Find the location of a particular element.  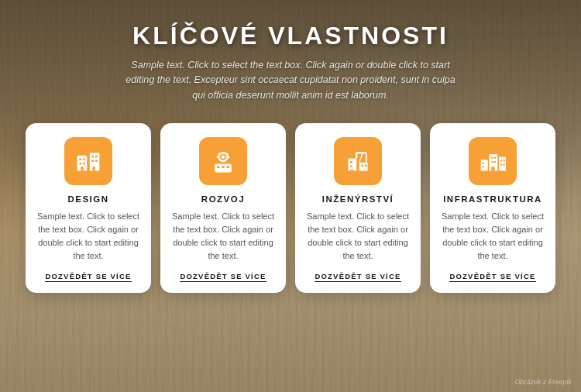

card-rozvoj-title: ROZVOJ is located at coordinates (223, 199).